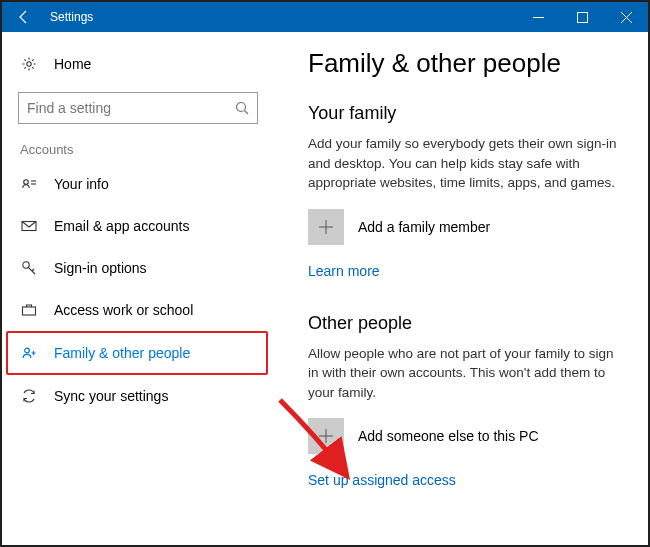 The image size is (650, 547). What do you see at coordinates (466, 374) in the screenshot?
I see `section-desc-other: Allow people who are not part of your fa…` at bounding box center [466, 374].